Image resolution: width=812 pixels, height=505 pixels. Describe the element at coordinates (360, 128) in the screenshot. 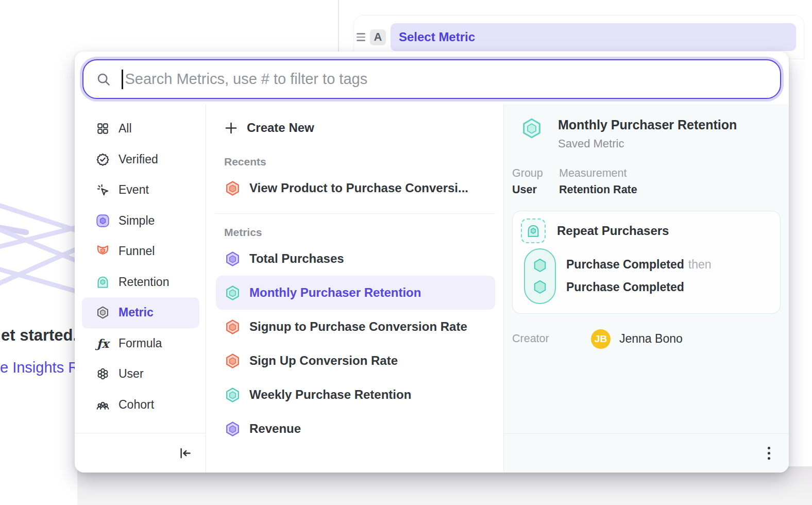

I see `create-new-button: Create New` at that location.